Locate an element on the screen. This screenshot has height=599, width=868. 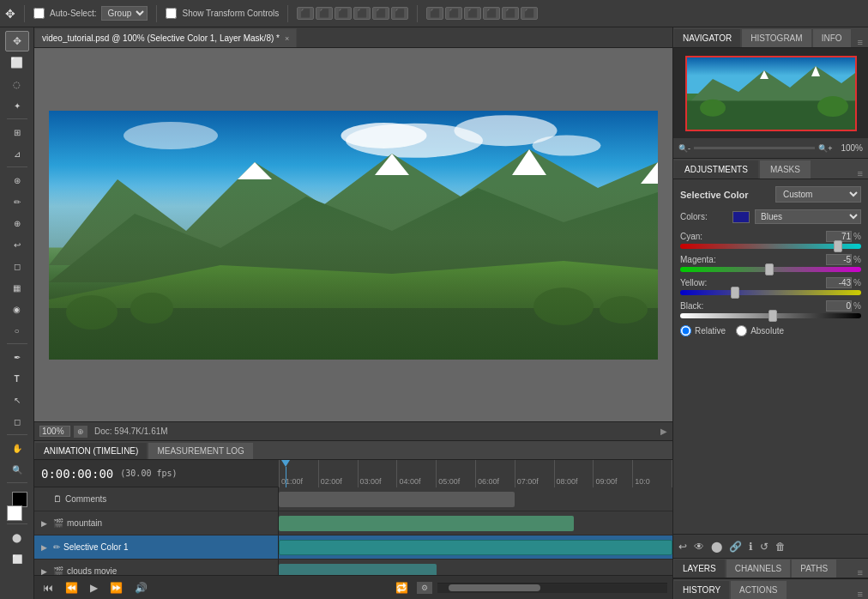
zoom-input is located at coordinates (55, 431).